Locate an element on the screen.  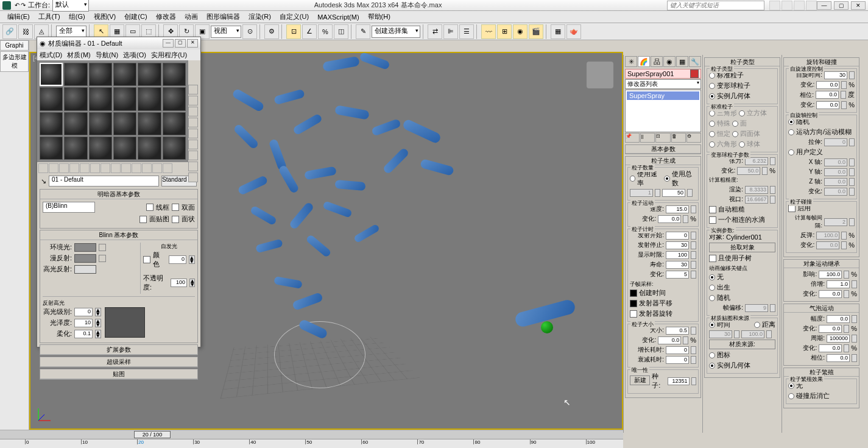
creation-time-checkbox is located at coordinates (633, 293).